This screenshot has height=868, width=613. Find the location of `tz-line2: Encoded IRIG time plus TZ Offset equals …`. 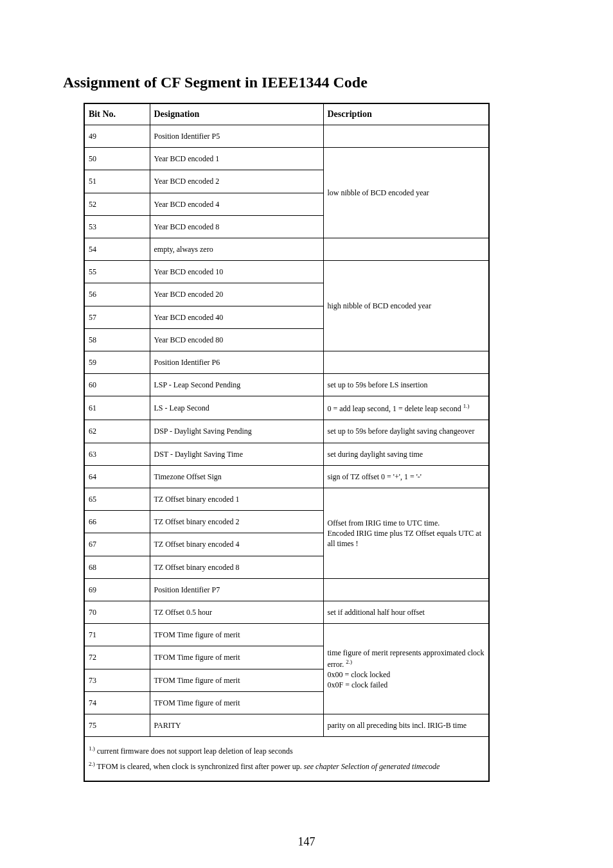

tz-line2: Encoded IRIG time plus TZ Offset equals … is located at coordinates (405, 538).